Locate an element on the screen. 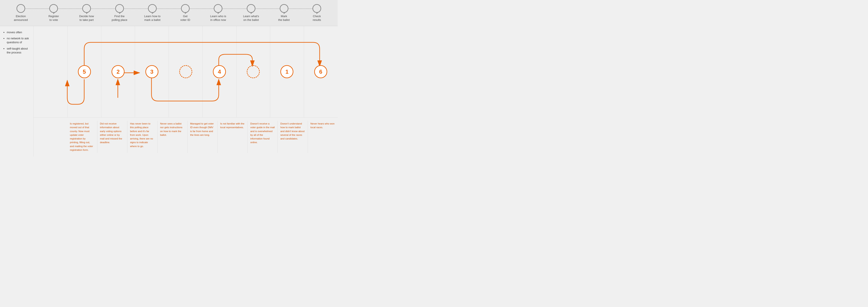  step-label-6: Getvoter ID is located at coordinates (185, 18).